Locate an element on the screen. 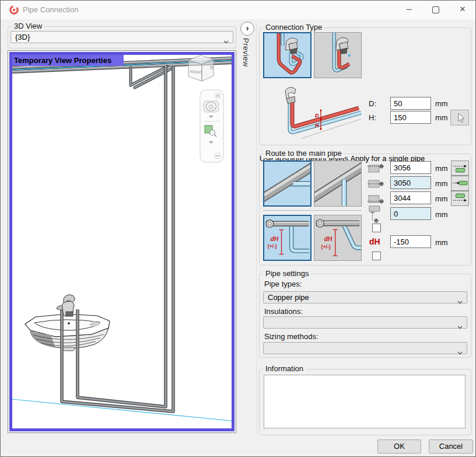 The height and width of the screenshot is (457, 476). ok-button: OK is located at coordinates (399, 446).